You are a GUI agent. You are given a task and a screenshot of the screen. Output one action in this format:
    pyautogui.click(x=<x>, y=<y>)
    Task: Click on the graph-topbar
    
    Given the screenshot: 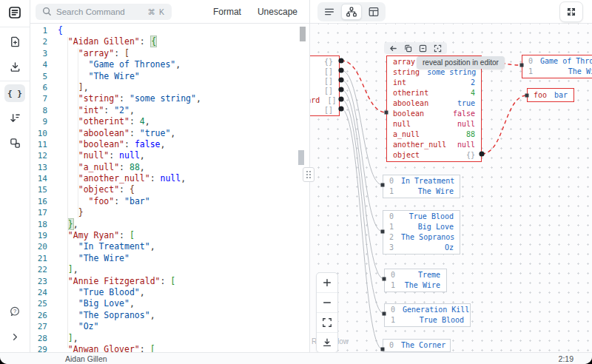 What is the action you would take?
    pyautogui.click(x=451, y=12)
    